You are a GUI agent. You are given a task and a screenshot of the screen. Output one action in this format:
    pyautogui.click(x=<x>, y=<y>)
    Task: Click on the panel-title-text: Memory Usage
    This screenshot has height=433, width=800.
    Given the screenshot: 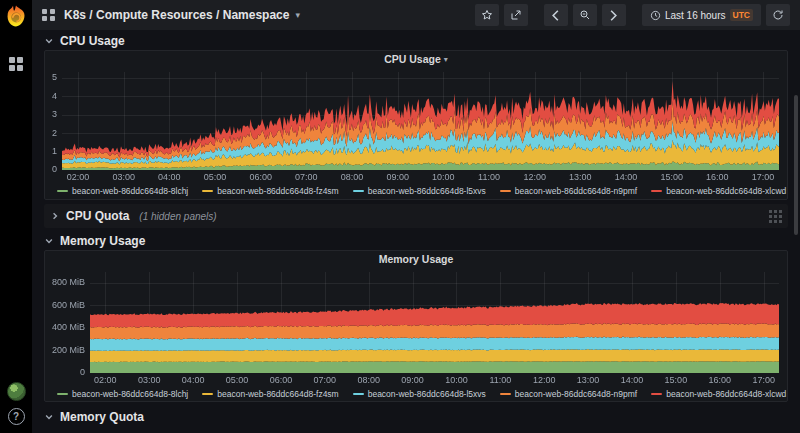 What is the action you would take?
    pyautogui.click(x=416, y=259)
    